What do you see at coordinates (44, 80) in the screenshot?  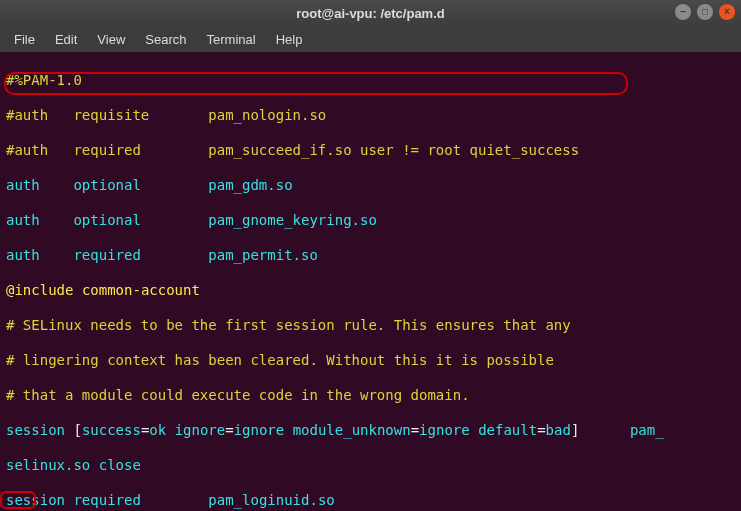 I see `comment: #%PAM-1.0` at bounding box center [44, 80].